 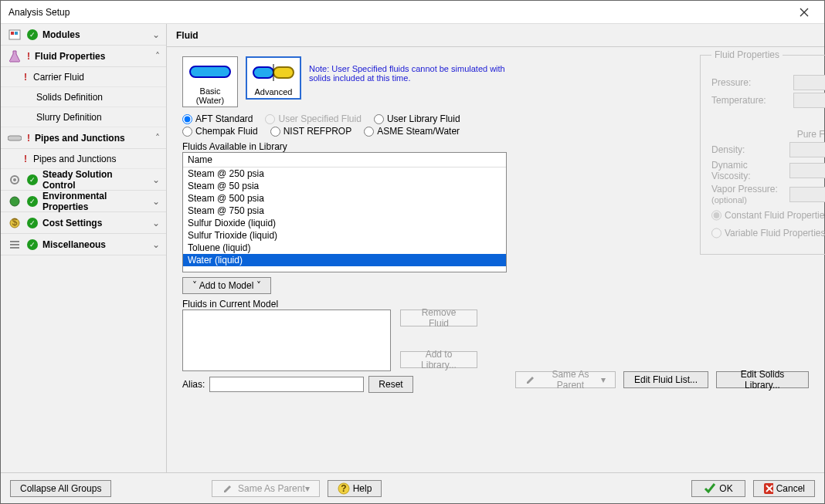 What do you see at coordinates (83, 97) in the screenshot?
I see `sidebar-item-solids-definition: Solids Definition` at bounding box center [83, 97].